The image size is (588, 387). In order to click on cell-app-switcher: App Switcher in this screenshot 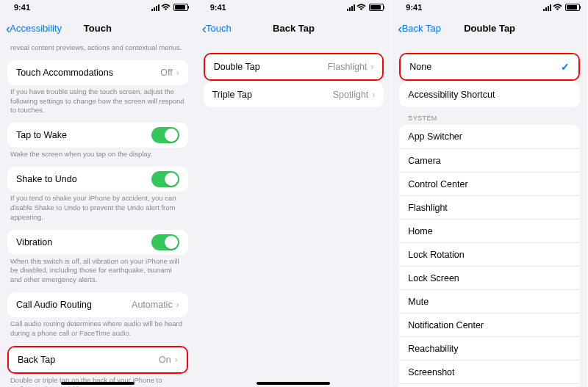, I will do `click(490, 137)`.